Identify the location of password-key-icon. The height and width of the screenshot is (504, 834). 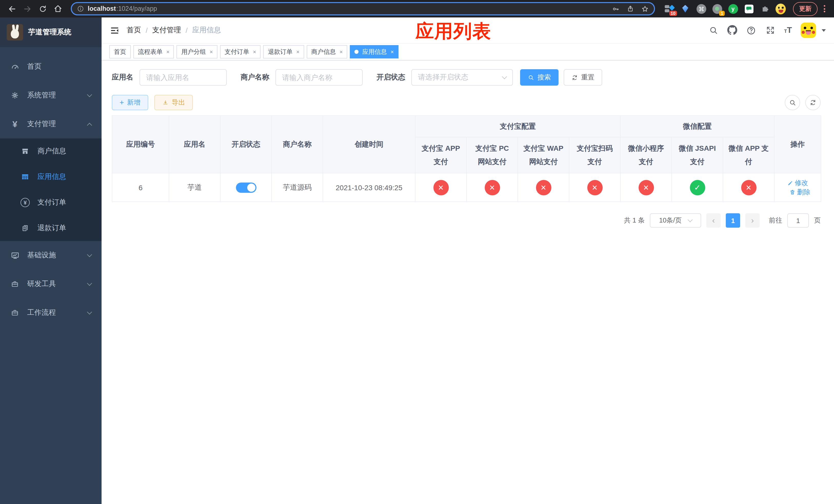
(616, 9).